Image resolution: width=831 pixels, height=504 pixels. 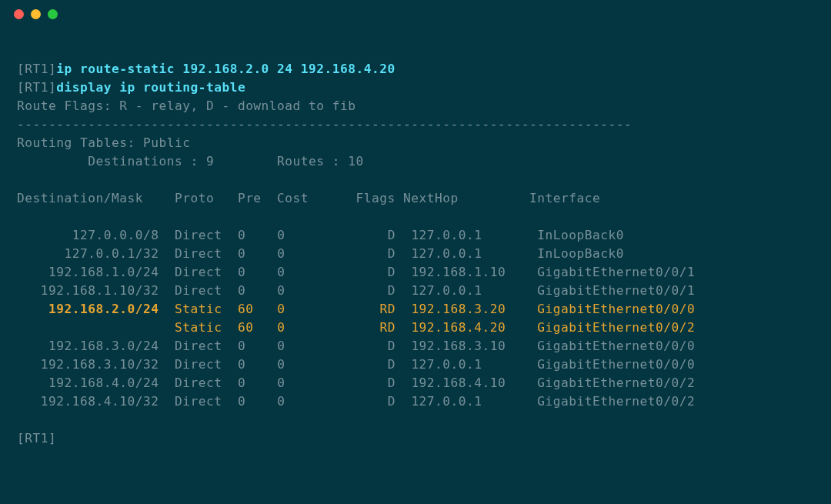 What do you see at coordinates (88, 328) in the screenshot?
I see `route-destination` at bounding box center [88, 328].